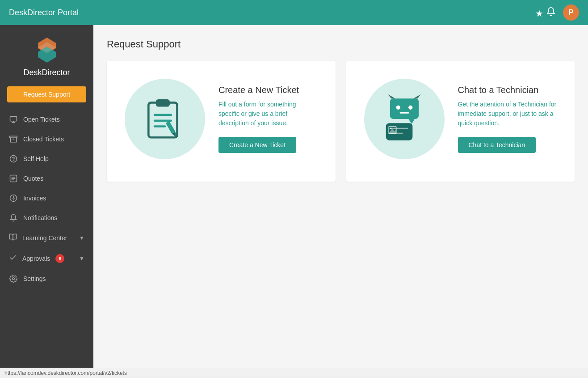 This screenshot has width=588, height=378. I want to click on sidebar-item-open-tickets: Open Tickets, so click(46, 119).